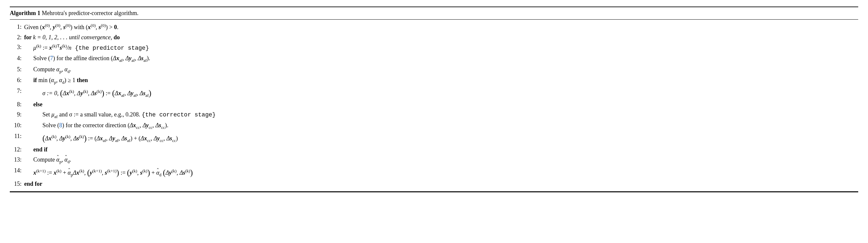  What do you see at coordinates (100, 114) in the screenshot?
I see `text: and σ := a small value, e.g., 0.208.` at bounding box center [100, 114].